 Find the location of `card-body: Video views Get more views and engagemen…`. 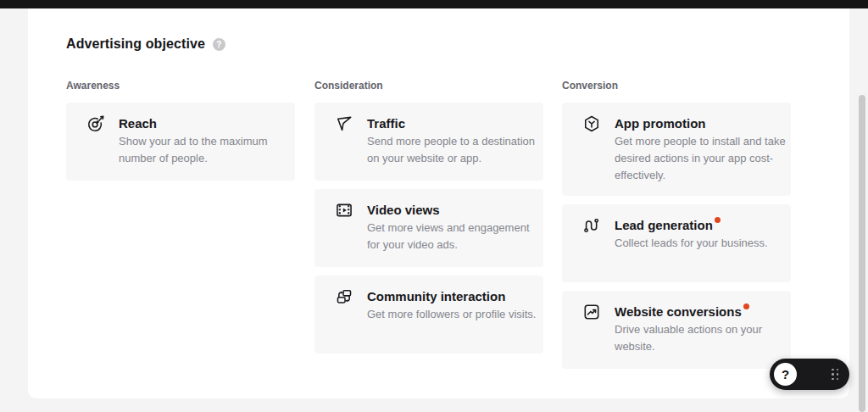

card-body: Video views Get more views and engagemen… is located at coordinates (448, 228).